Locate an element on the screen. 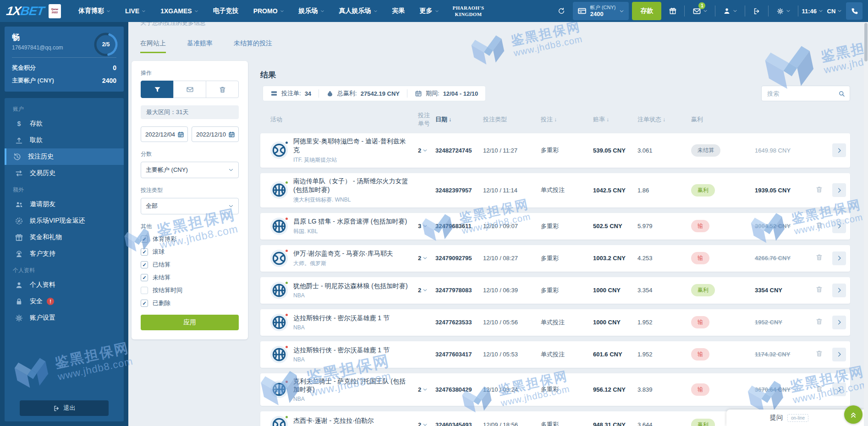 Image resolution: width=868 pixels, height=426 pixels. filter-checkbox: ✓已删除 is located at coordinates (190, 303).